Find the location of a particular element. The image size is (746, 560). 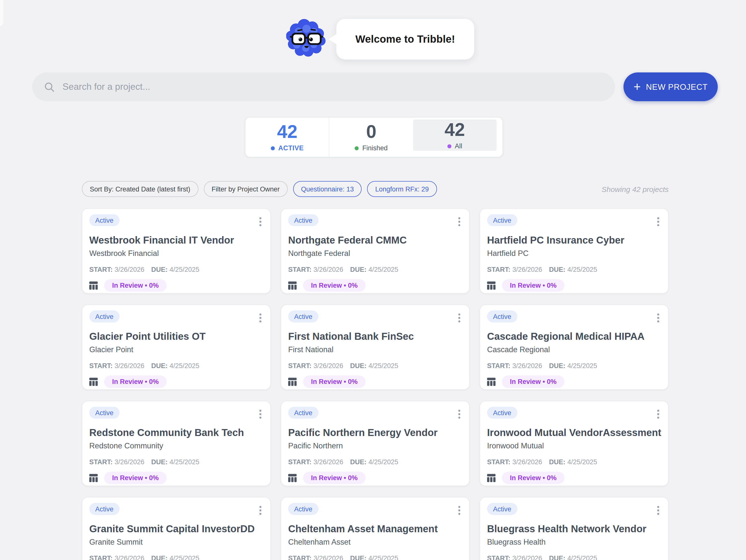

project-card: Active Bluegrass Health Network Vendor B… is located at coordinates (574, 528).